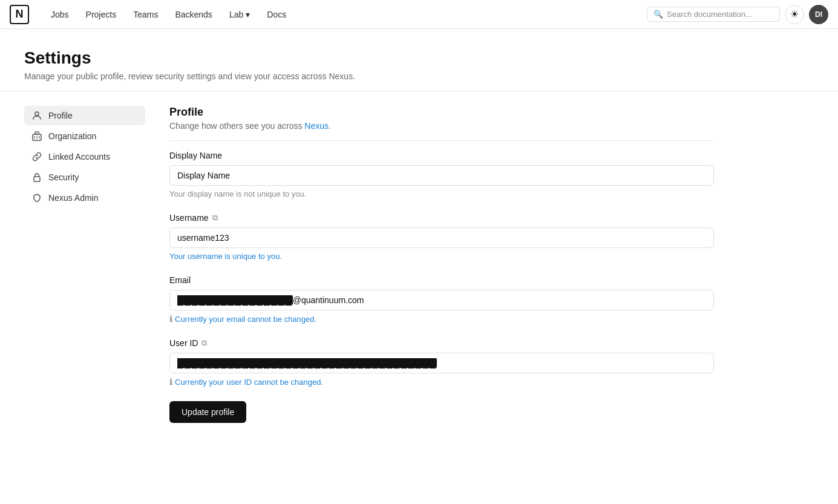 The image size is (838, 504). I want to click on sidebar-label-profile: Profile, so click(61, 116).